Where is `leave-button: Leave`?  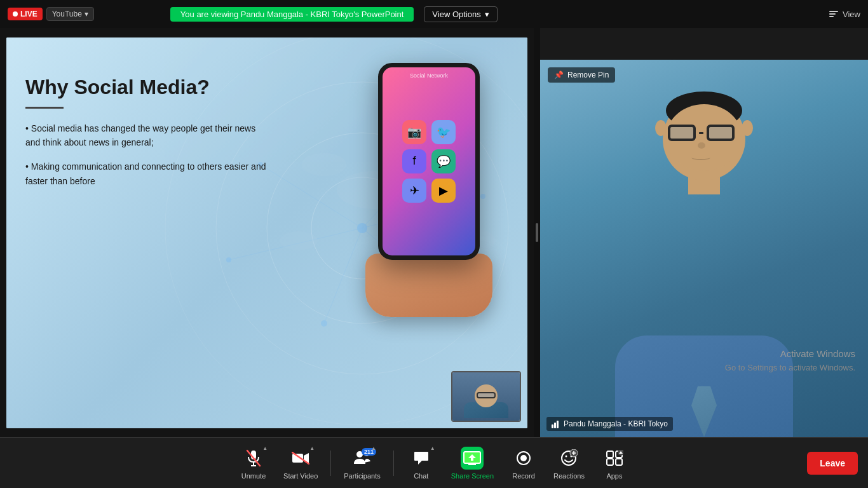
leave-button: Leave is located at coordinates (832, 463).